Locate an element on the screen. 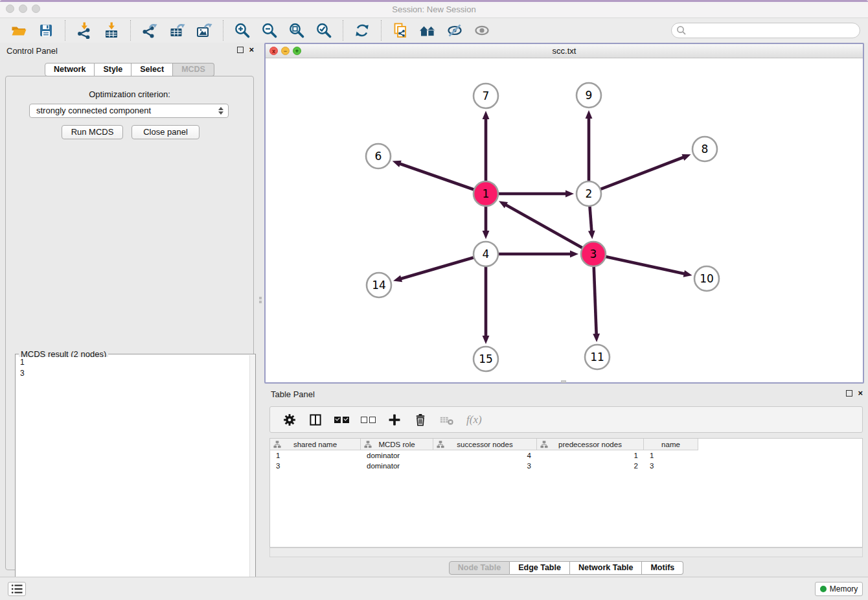  close-panel-icon: × is located at coordinates (251, 50).